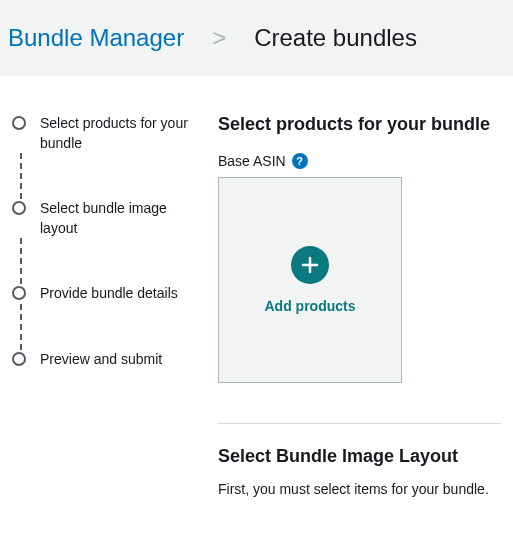 This screenshot has height=537, width=513. What do you see at coordinates (310, 265) in the screenshot?
I see `plus-icon` at bounding box center [310, 265].